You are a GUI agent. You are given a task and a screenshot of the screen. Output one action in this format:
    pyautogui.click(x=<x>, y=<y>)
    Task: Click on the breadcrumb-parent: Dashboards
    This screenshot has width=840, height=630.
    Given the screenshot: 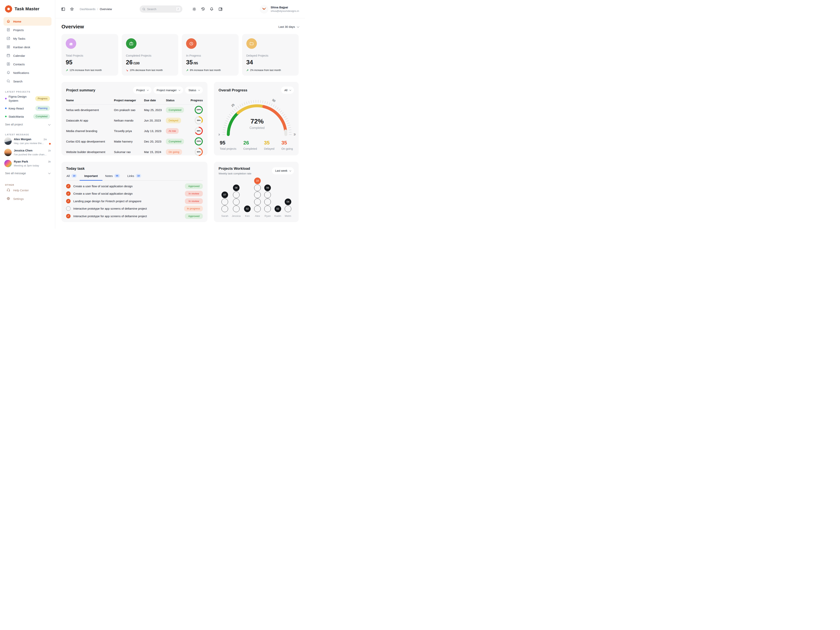 What is the action you would take?
    pyautogui.click(x=87, y=9)
    